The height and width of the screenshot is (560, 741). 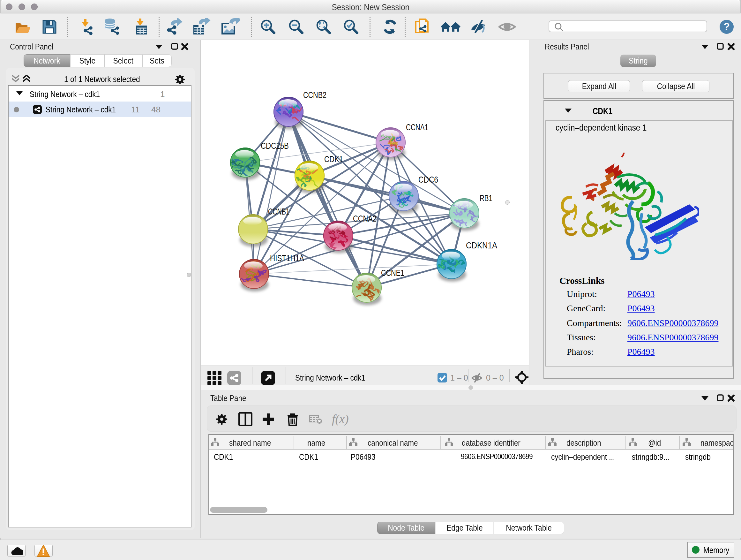 What do you see at coordinates (486, 198) in the screenshot?
I see `svg-text: RB1` at bounding box center [486, 198].